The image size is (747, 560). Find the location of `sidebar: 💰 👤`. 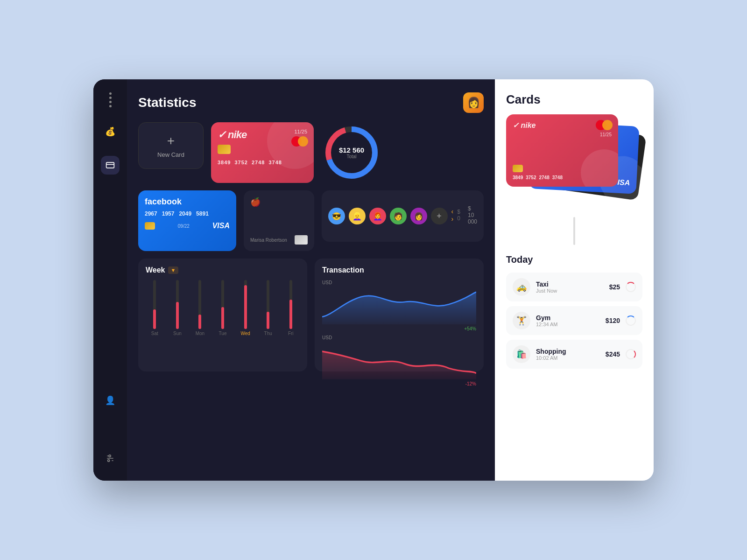

sidebar: 💰 👤 is located at coordinates (110, 280).